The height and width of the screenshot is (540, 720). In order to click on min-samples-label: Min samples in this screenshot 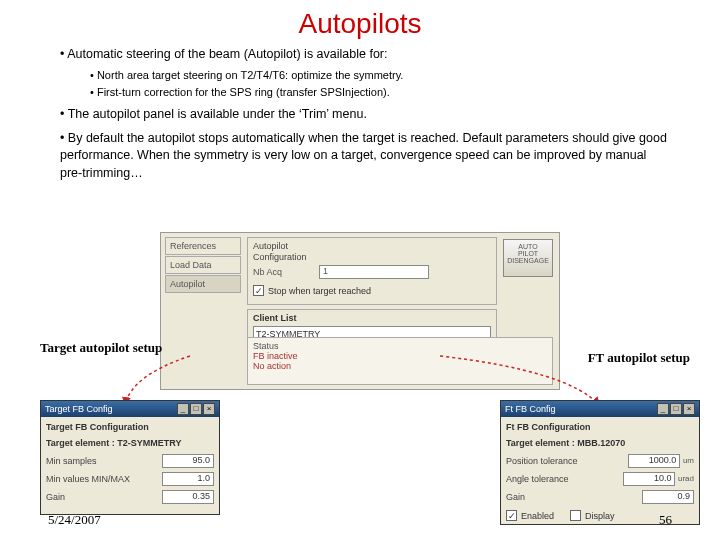, I will do `click(72, 461)`.